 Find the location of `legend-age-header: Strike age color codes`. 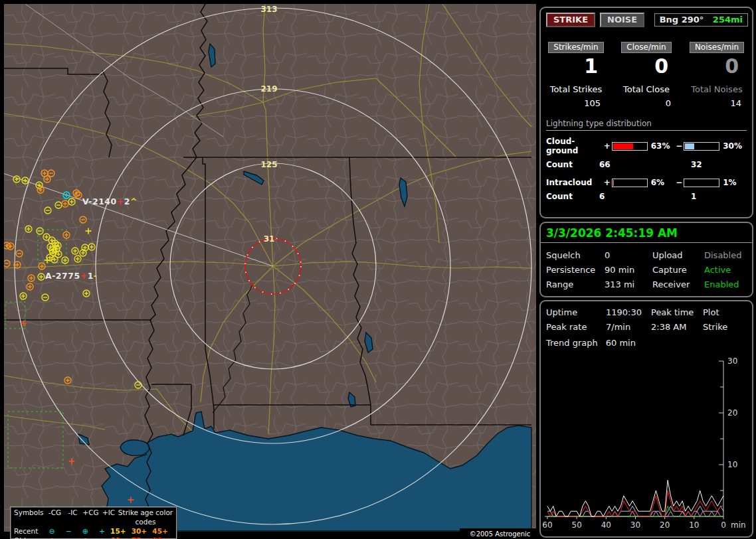

legend-age-header: Strike age color codes is located at coordinates (145, 517).